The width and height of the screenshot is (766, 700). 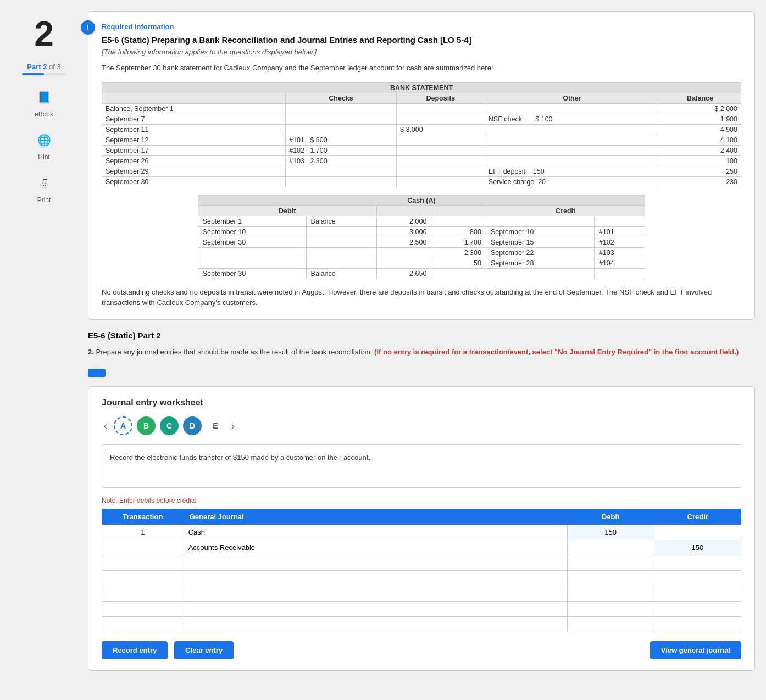 I want to click on bank-statement-title: BANK STATEMENT, so click(x=422, y=88).